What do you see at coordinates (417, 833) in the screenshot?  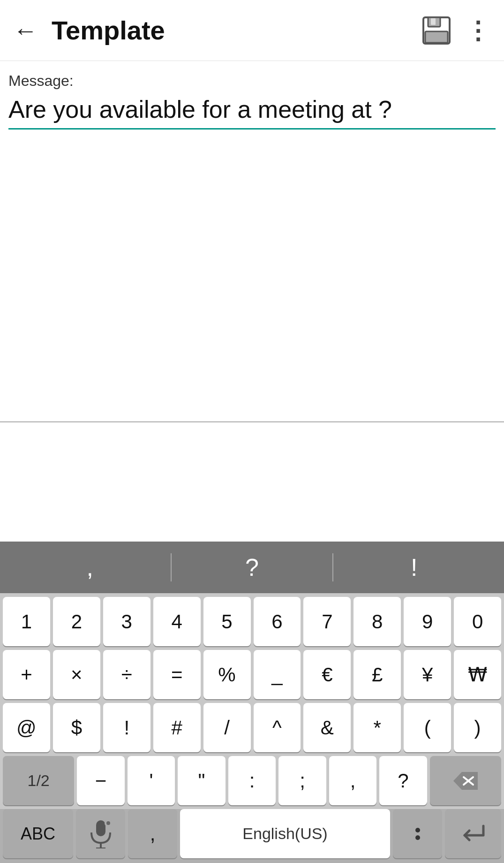 I see `key-period` at bounding box center [417, 833].